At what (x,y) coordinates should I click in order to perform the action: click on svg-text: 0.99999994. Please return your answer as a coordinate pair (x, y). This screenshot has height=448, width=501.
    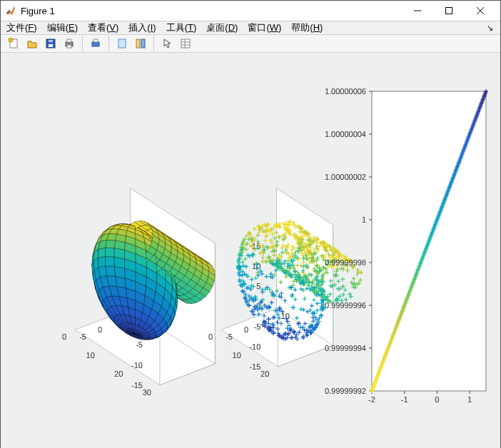
    Looking at the image, I should click on (345, 348).